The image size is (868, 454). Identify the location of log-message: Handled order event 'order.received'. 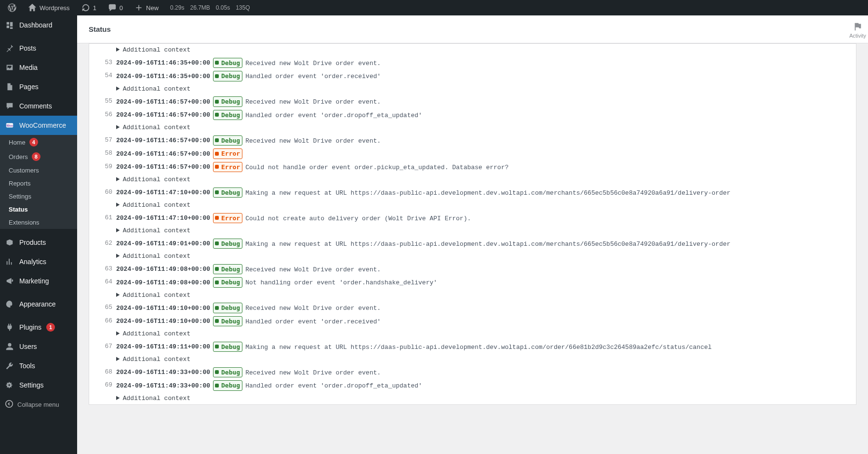
(313, 321).